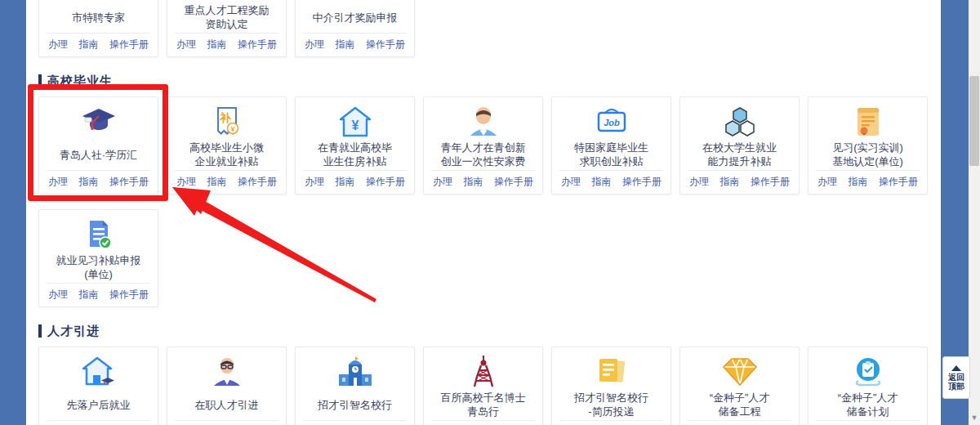 This screenshot has width=980, height=425. Describe the element at coordinates (98, 154) in the screenshot. I see `service-card-title: 青岛人社·学历汇` at that location.